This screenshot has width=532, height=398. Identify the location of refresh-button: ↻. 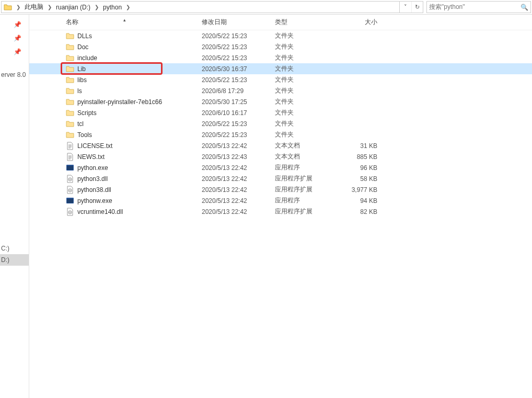
(417, 7).